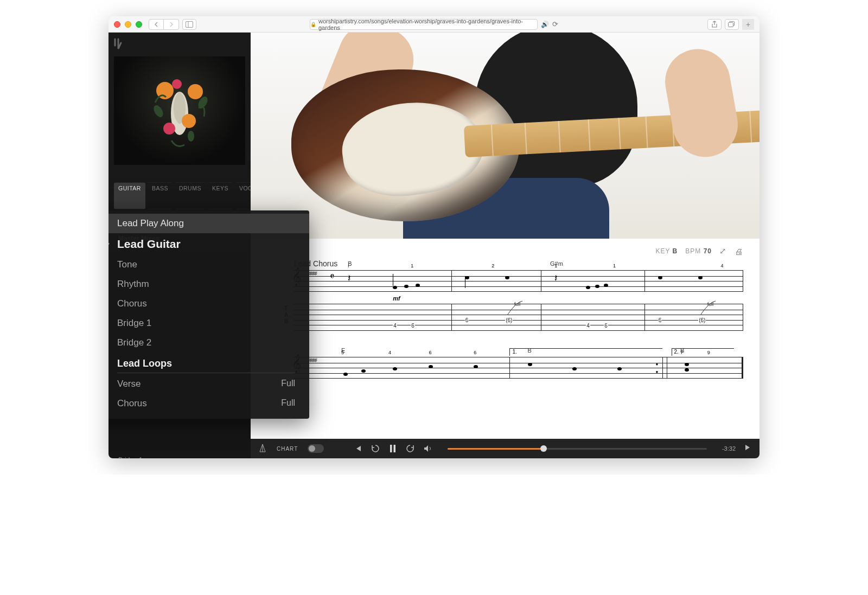 The image size is (868, 595). Describe the element at coordinates (180, 456) in the screenshot. I see `lesson-bridge1: Bridge 1` at that location.